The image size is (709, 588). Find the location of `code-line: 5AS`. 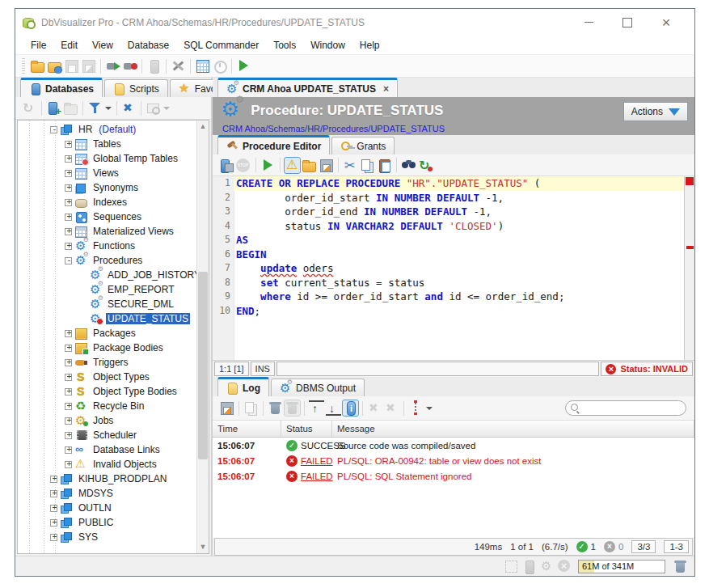

code-line: 5AS is located at coordinates (448, 240).